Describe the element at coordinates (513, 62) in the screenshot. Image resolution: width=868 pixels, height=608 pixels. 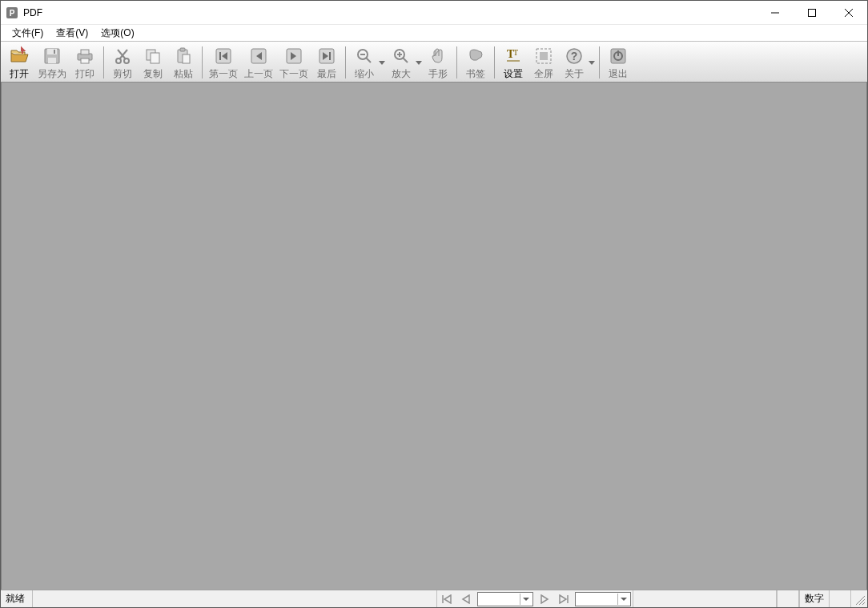
I see `settings-button: TT 设置` at that location.